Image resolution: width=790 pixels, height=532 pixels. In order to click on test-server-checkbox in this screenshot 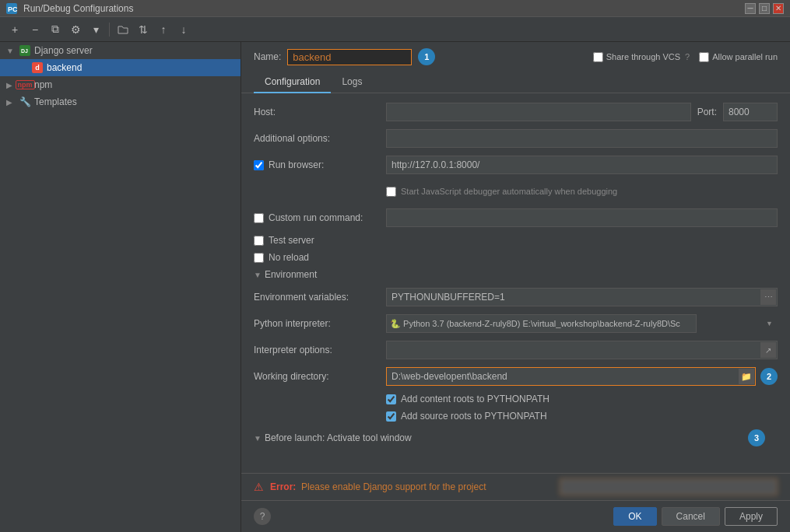, I will do `click(258, 241)`.